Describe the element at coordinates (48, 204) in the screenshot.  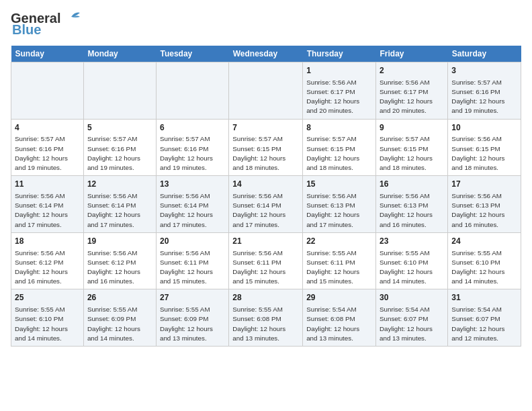
I see `calendar-cell: 11Sunrise: 5:56 AM Sunset: 6:14 PM Dayli…` at that location.